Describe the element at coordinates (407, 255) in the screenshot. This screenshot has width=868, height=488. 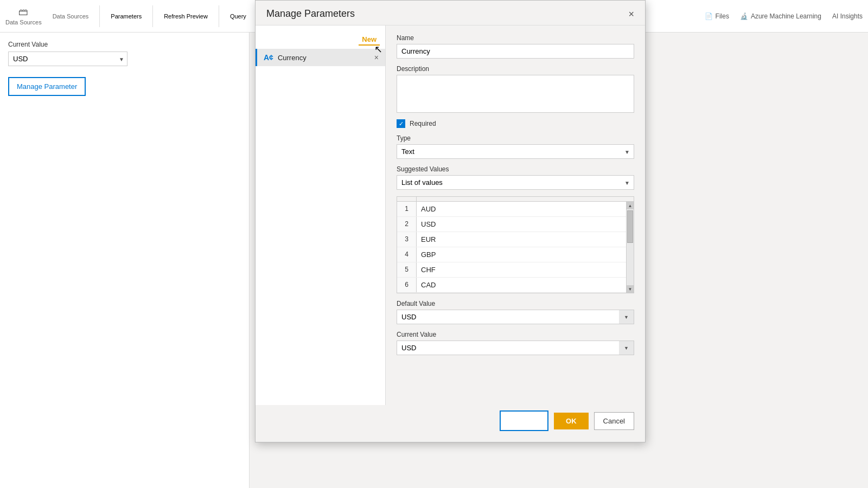
I see `row-num: 4` at that location.